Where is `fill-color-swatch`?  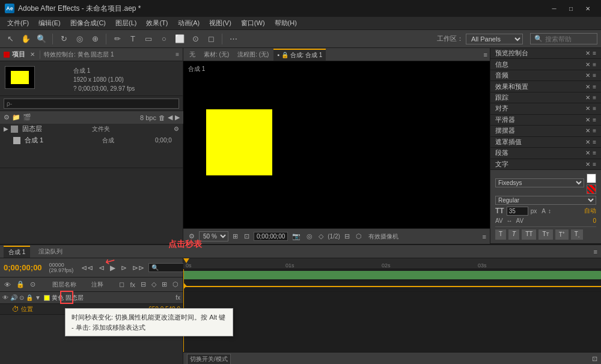
fill-color-swatch is located at coordinates (591, 178).